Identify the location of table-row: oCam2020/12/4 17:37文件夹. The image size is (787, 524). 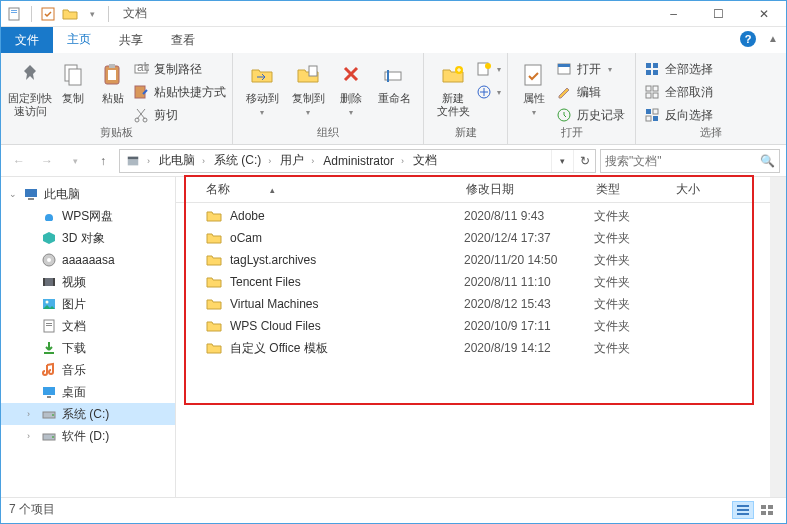
(473, 238).